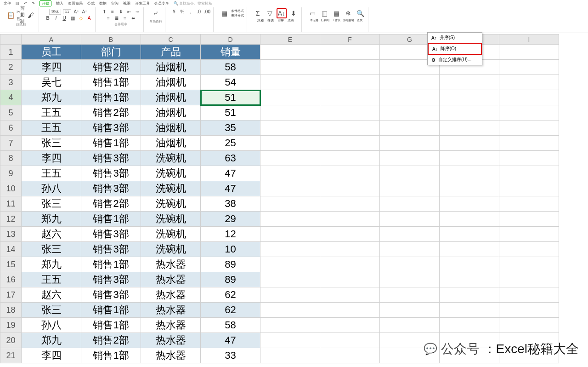 Image resolution: width=588 pixels, height=367 pixels. I want to click on tab-data: 数据, so click(103, 4).